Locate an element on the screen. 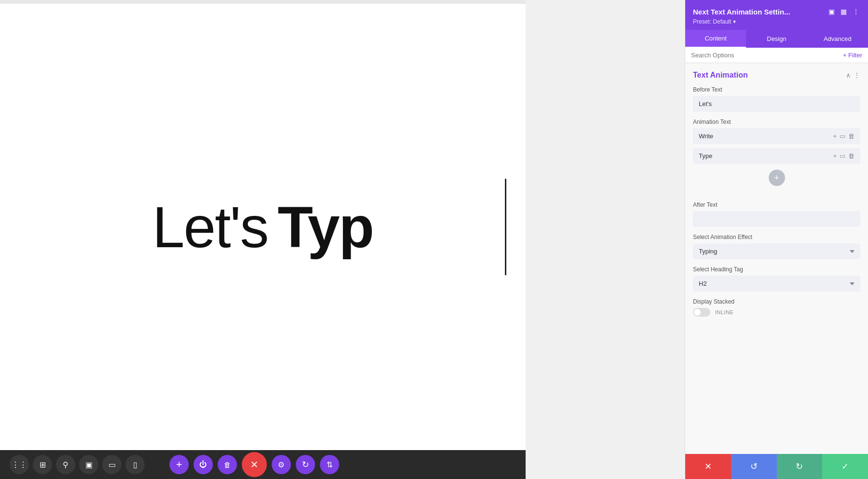 This screenshot has width=868, height=479. bottom-left-tools: ⋮⋮ ⊞ ⚲ ▣ ▭ ▯ is located at coordinates (77, 465).